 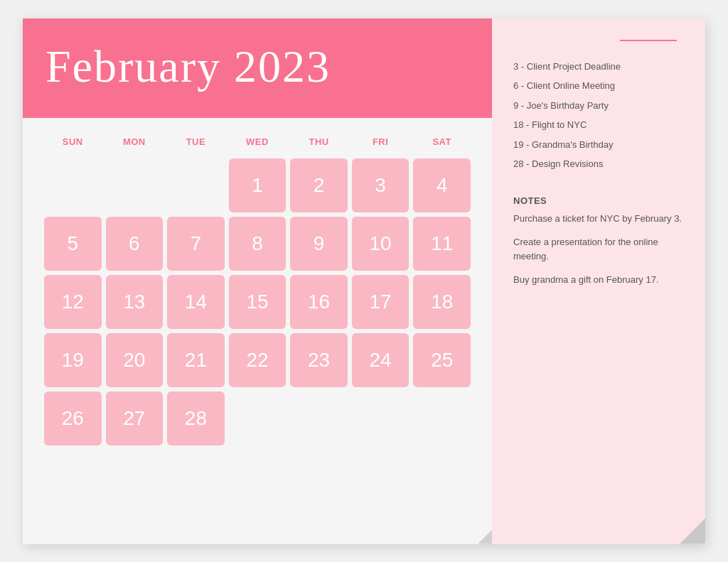 I want to click on day-cell: 27, so click(x=135, y=418).